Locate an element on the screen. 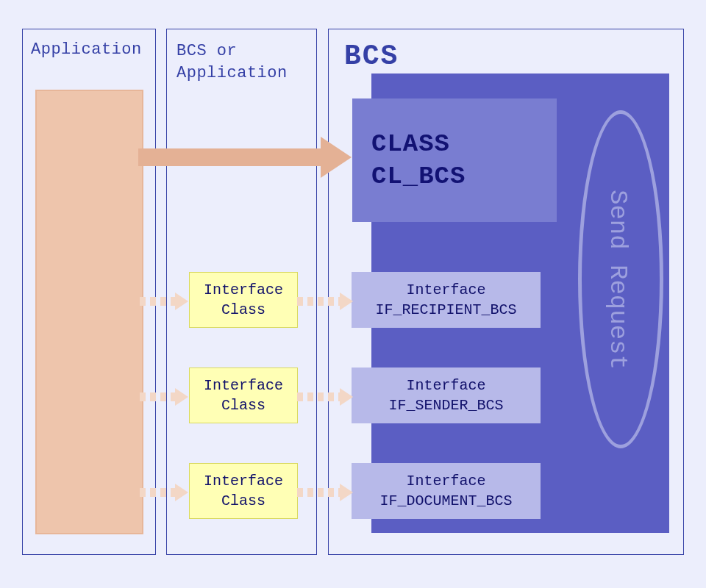 The width and height of the screenshot is (706, 588). bcs-interface-recipient: Interface IF_RECIPIENT_BCS is located at coordinates (446, 300).